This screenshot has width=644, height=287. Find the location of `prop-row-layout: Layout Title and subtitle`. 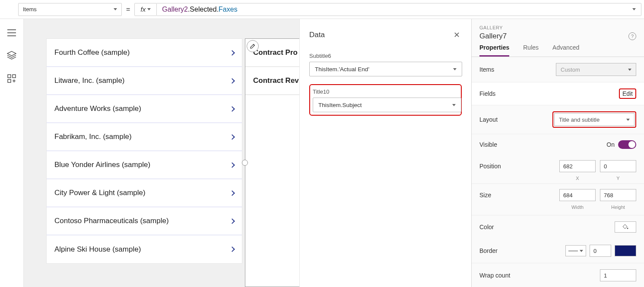

prop-row-layout: Layout Title and subtitle is located at coordinates (558, 120).